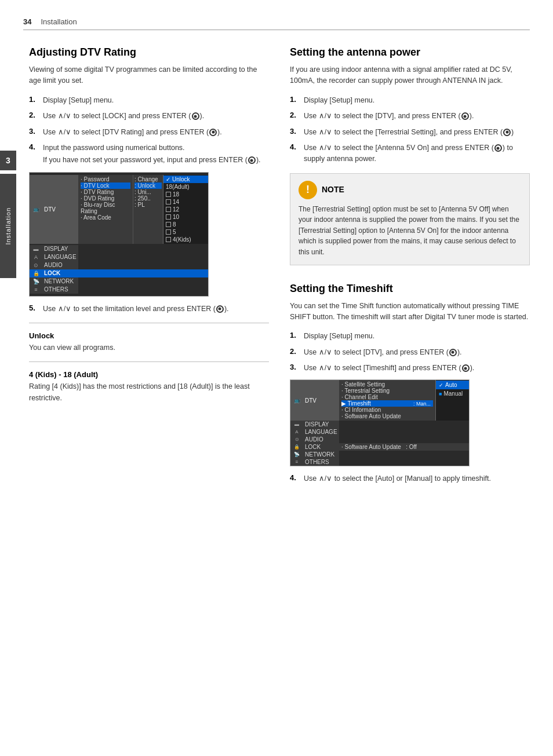 The height and width of the screenshot is (756, 553). Describe the element at coordinates (321, 454) in the screenshot. I see `menu2-network-label: NETWORK` at that location.